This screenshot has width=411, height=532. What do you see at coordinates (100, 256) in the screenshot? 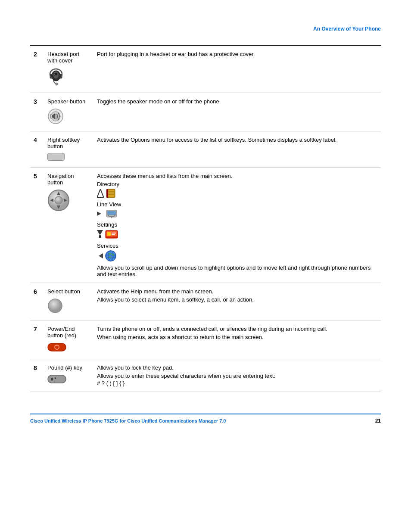
I see `services-arrow-icon` at bounding box center [100, 256].